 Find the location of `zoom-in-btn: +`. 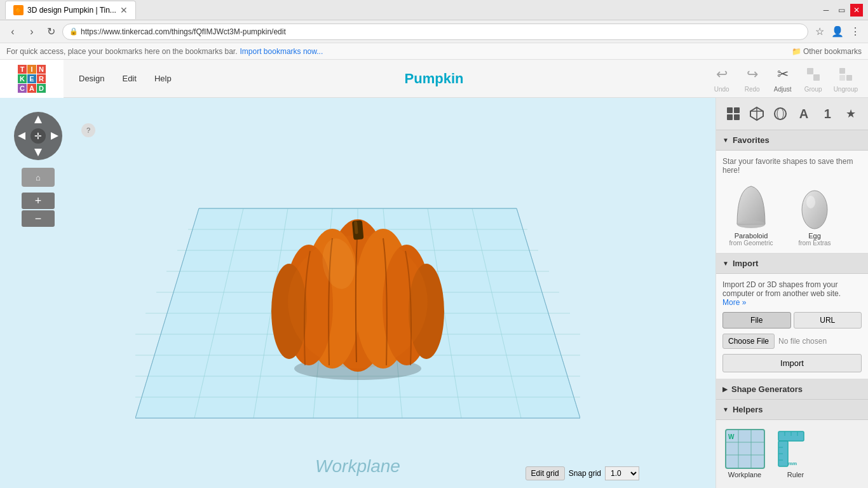

zoom-in-btn: + is located at coordinates (38, 201).